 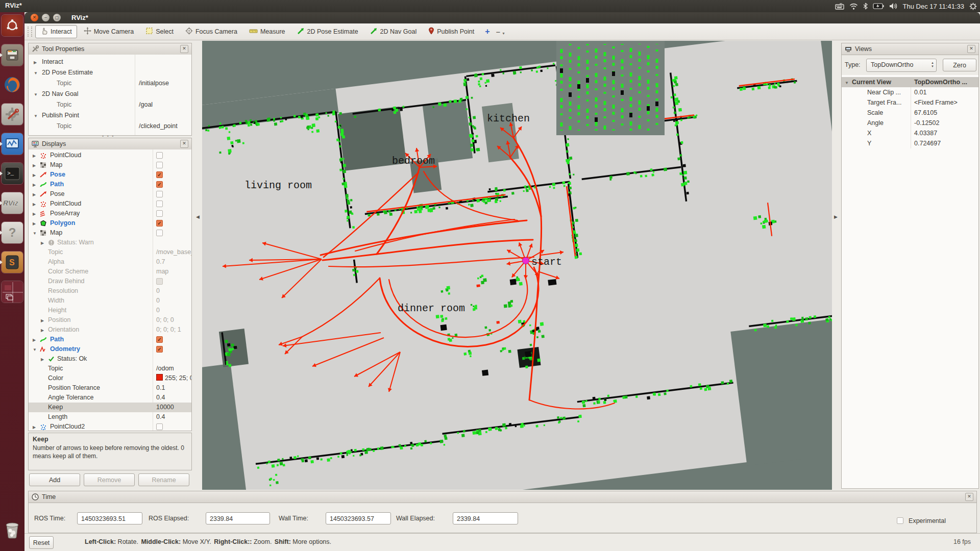 What do you see at coordinates (110, 262) in the screenshot?
I see `property-row-alpha: Alpha0.7` at bounding box center [110, 262].